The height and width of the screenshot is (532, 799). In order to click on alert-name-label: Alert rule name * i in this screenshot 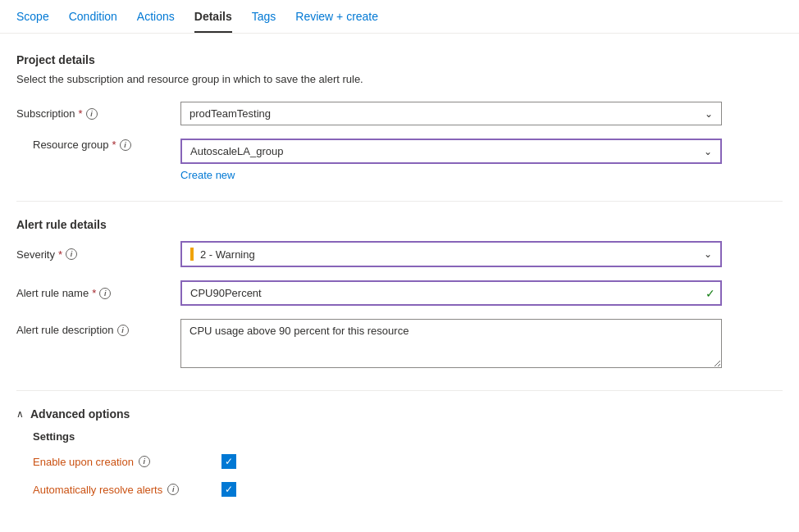, I will do `click(98, 293)`.